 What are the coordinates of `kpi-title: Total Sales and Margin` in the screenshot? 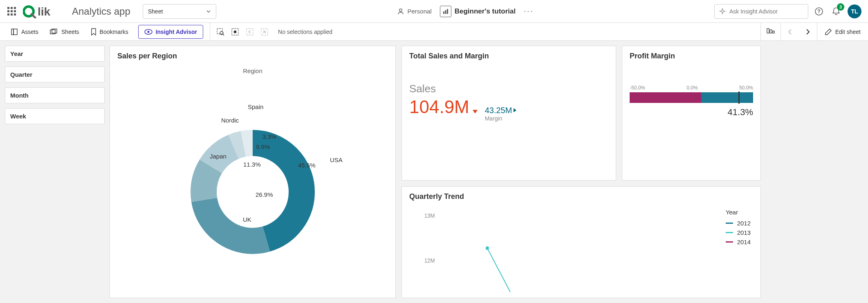 It's located at (509, 56).